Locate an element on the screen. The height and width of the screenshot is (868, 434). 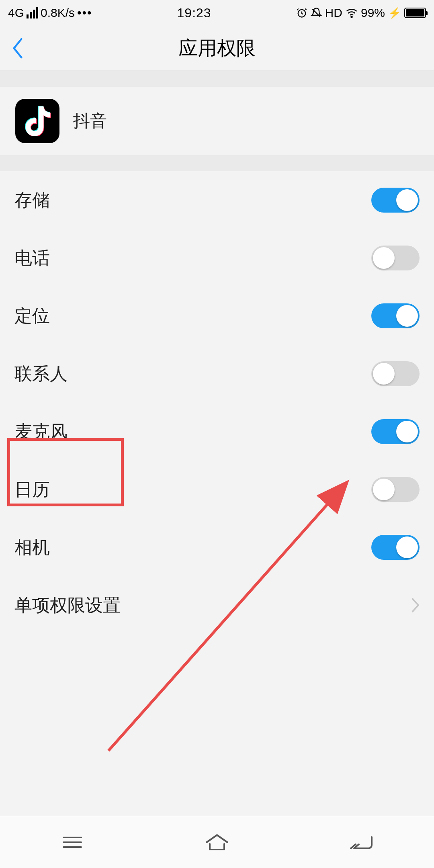
permission-row-phone: 电话 is located at coordinates (217, 258).